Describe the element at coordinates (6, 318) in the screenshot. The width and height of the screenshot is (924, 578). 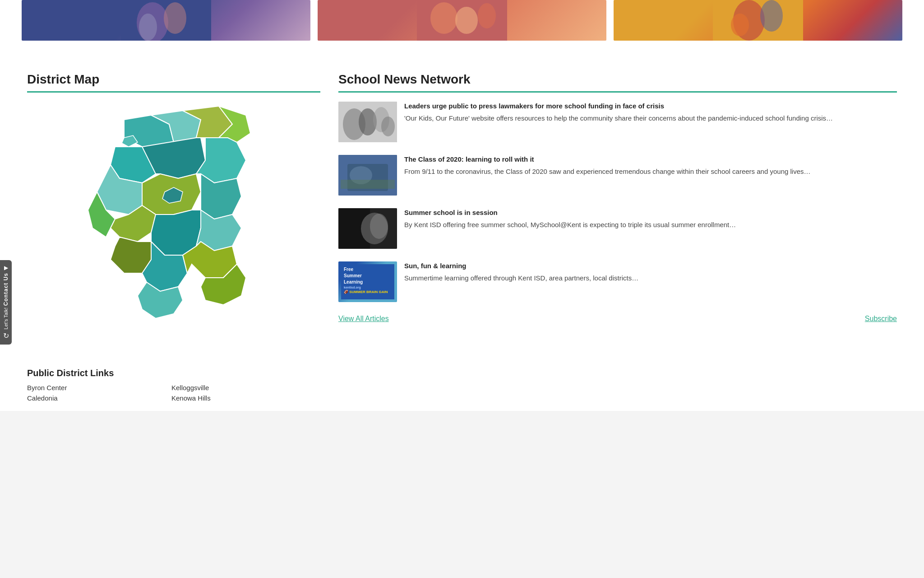
I see `contact-icon: Let's Talk!` at that location.